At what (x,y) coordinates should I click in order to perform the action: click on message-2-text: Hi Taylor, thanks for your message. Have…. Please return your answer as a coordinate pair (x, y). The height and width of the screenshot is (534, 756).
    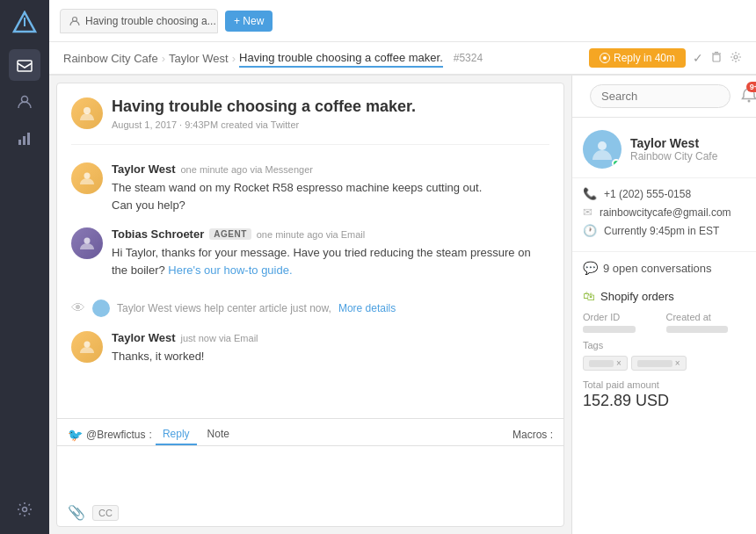
    Looking at the image, I should click on (331, 262).